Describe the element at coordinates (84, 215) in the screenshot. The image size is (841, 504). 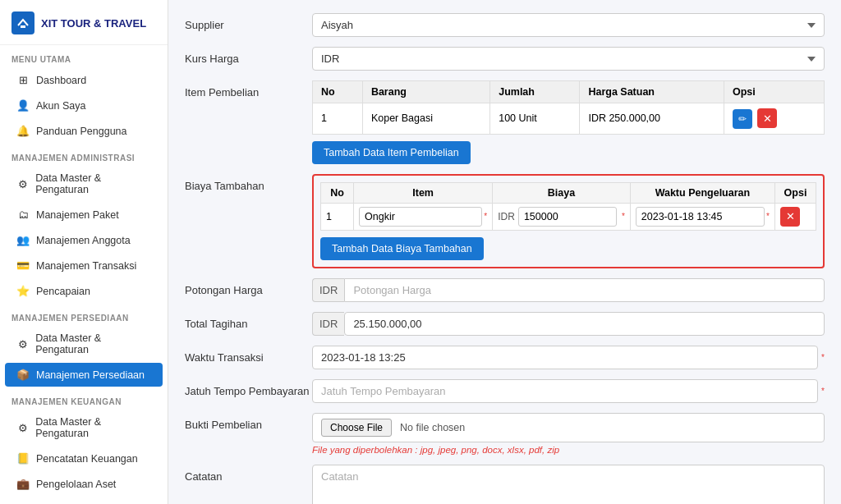
I see `sidebar-item-paket: 🗂 Manajemen Paket` at that location.